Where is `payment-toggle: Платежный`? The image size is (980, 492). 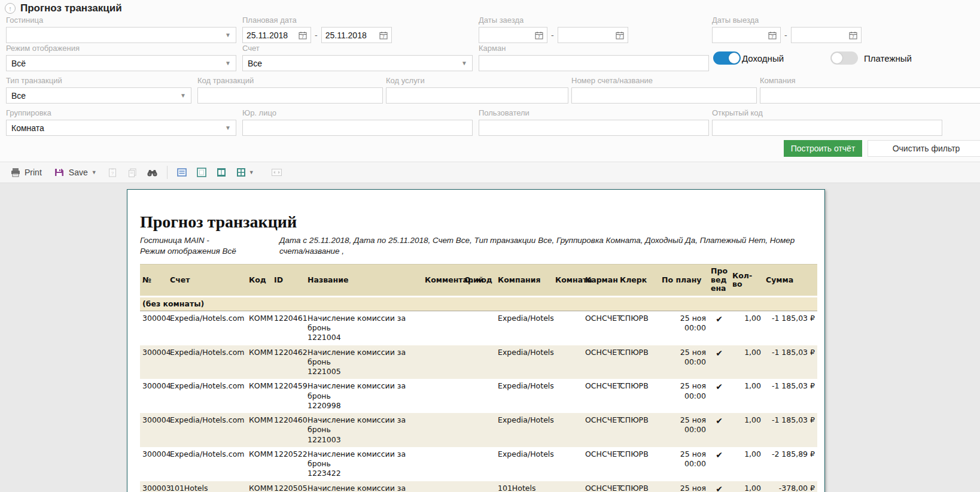 payment-toggle: Платежный is located at coordinates (871, 58).